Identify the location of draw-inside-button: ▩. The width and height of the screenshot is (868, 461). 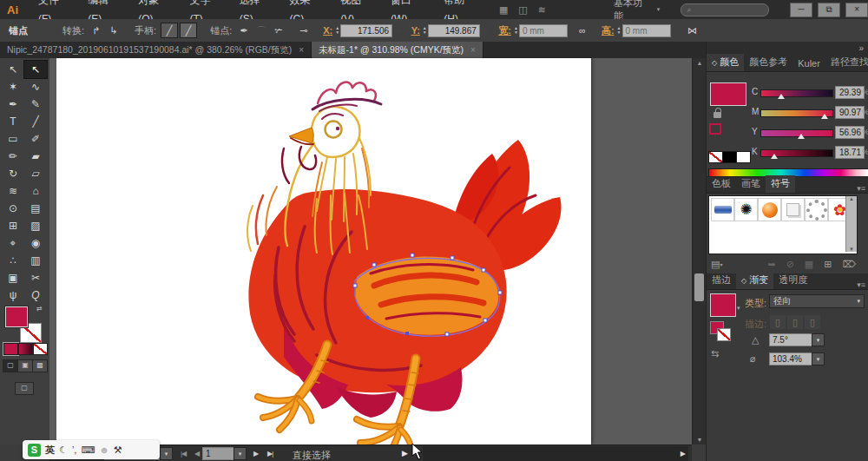
(40, 366).